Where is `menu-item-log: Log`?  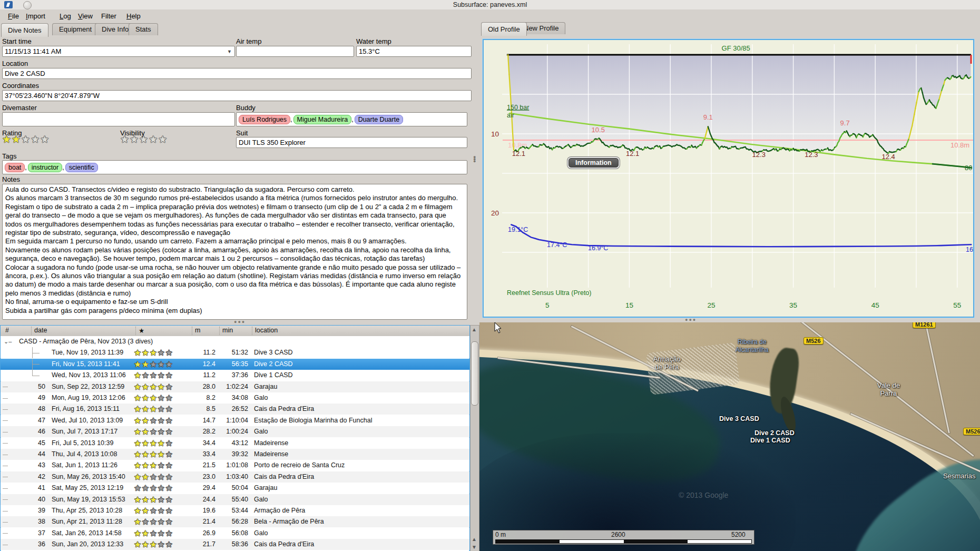
menu-item-log: Log is located at coordinates (65, 16).